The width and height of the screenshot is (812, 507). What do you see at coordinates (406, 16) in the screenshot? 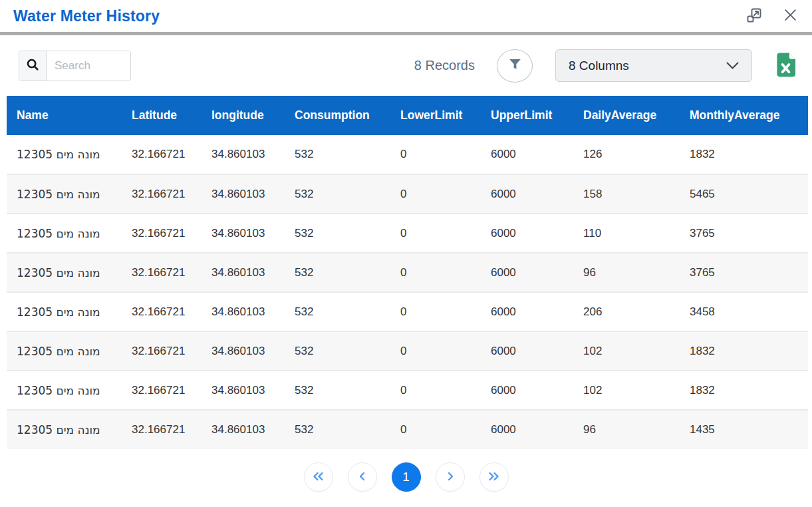
I see `titlebar: Water Meter History` at bounding box center [406, 16].